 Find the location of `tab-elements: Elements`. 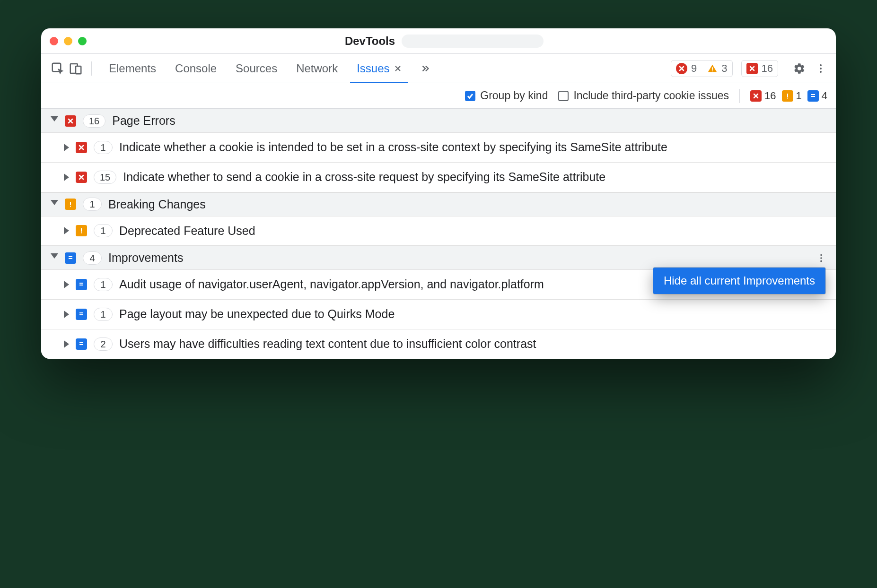

tab-elements: Elements is located at coordinates (132, 68).